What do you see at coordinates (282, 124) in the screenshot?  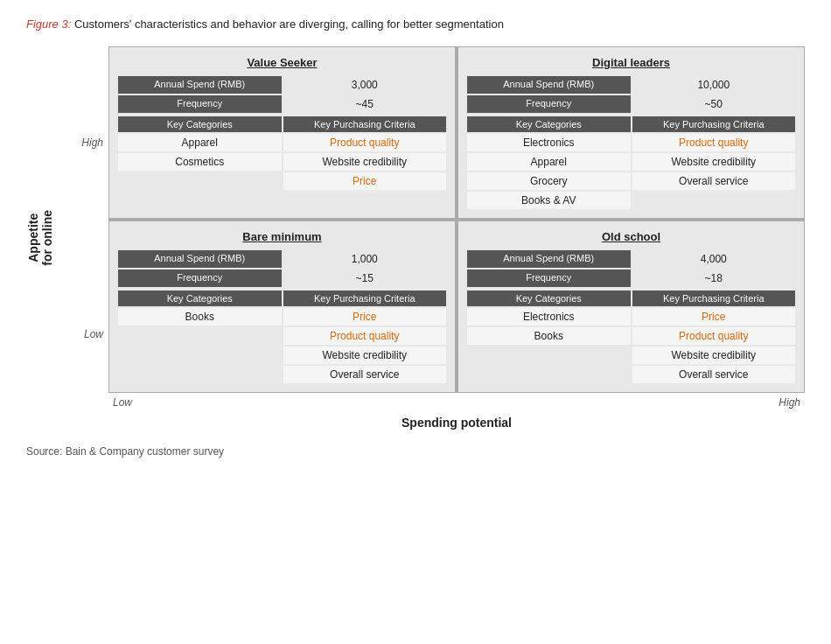 I see `value-seeker-headers: Key Categories Key Purchasing Criteria` at bounding box center [282, 124].